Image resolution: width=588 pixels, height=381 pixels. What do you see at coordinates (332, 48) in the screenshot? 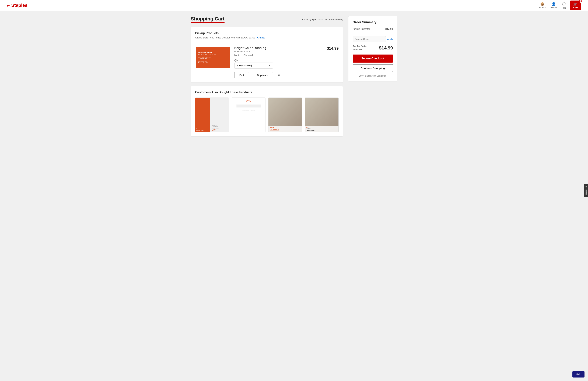
I see `product-price: $14.99` at bounding box center [332, 48].